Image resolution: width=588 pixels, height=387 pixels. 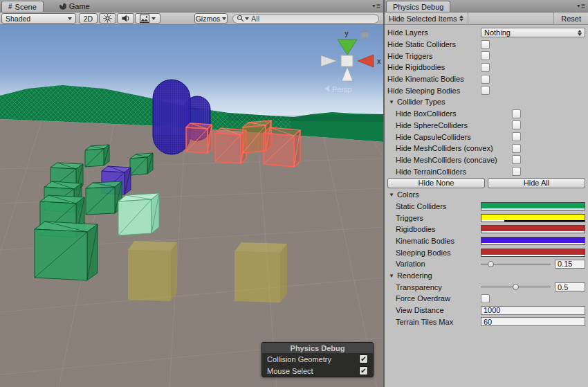 I want to click on kinematic-bodies-color-row: Kinematic Bodies, so click(x=486, y=241).